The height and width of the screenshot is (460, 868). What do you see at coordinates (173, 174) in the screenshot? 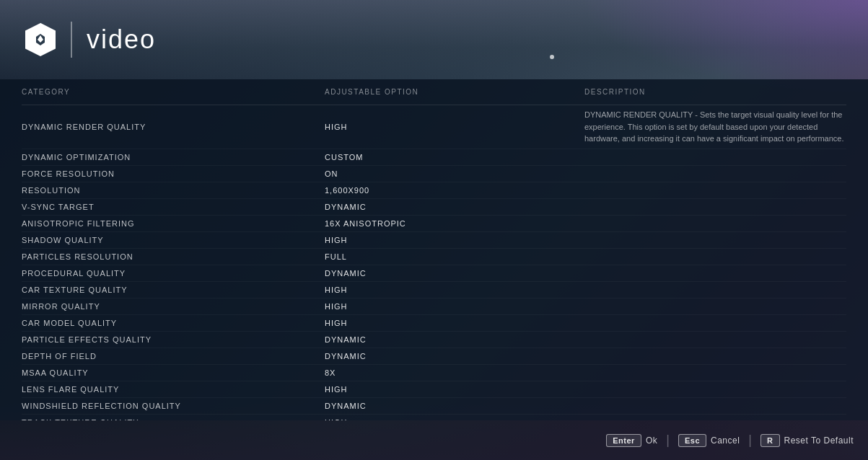
I see `cell-category: FORCE RESOLUTION` at bounding box center [173, 174].